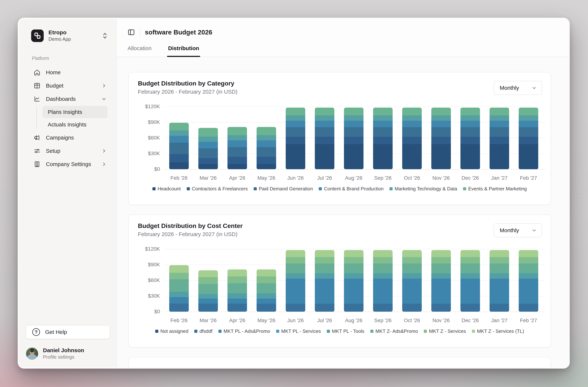 The width and height of the screenshot is (588, 387). Describe the element at coordinates (68, 36) in the screenshot. I see `workspace-switcher: Etropo Demo App` at that location.